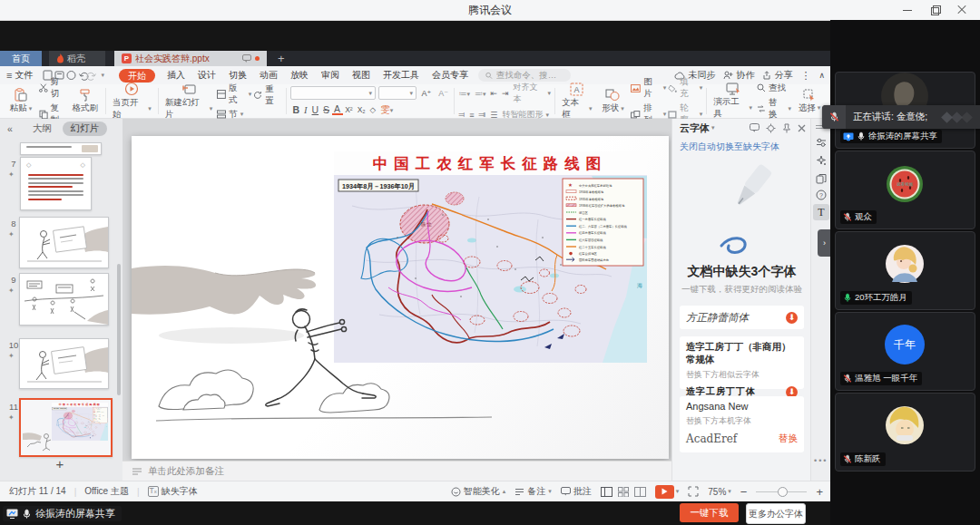 The height and width of the screenshot is (525, 980). What do you see at coordinates (56, 183) in the screenshot?
I see `slide-thumb-7: ◇ ◇` at bounding box center [56, 183].